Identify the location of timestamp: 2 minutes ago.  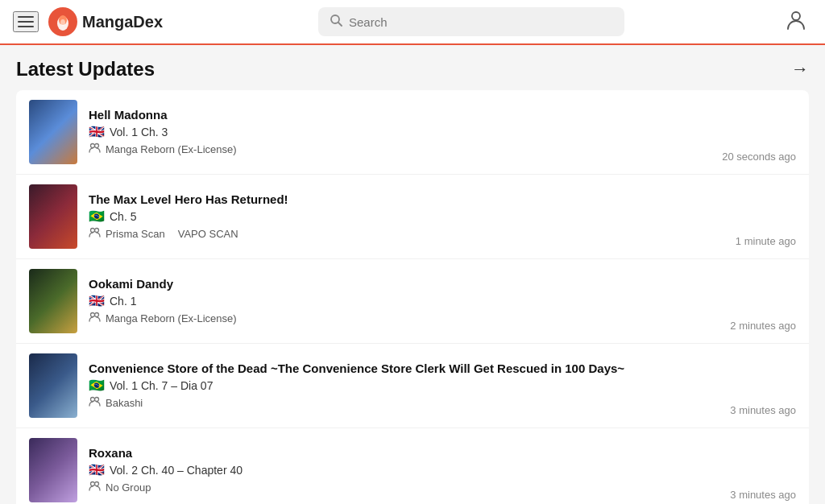
(763, 327).